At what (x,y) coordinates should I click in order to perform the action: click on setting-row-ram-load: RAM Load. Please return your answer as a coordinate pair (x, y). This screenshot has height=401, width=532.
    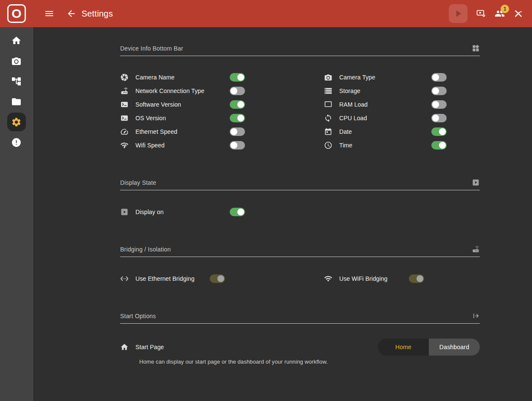
    Looking at the image, I should click on (386, 104).